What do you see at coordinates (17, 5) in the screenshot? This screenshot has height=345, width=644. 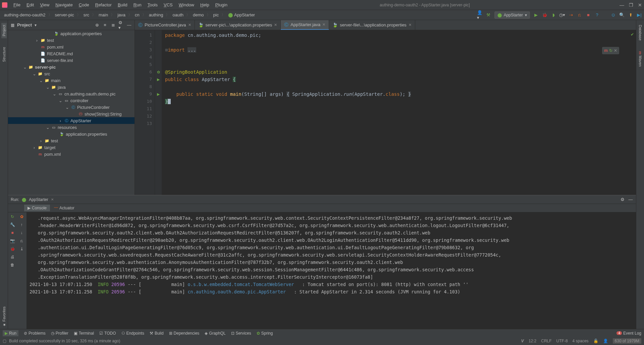 I see `menu-file: File` at bounding box center [17, 5].